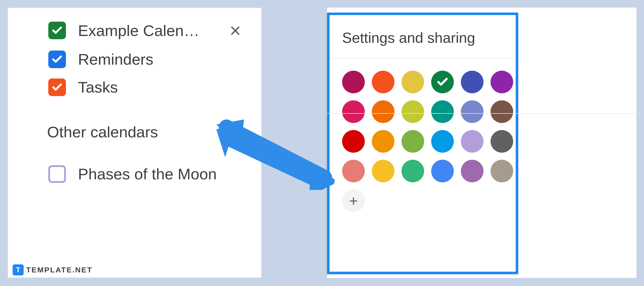  I want to click on popover-header: Settings and sharing, so click(423, 37).